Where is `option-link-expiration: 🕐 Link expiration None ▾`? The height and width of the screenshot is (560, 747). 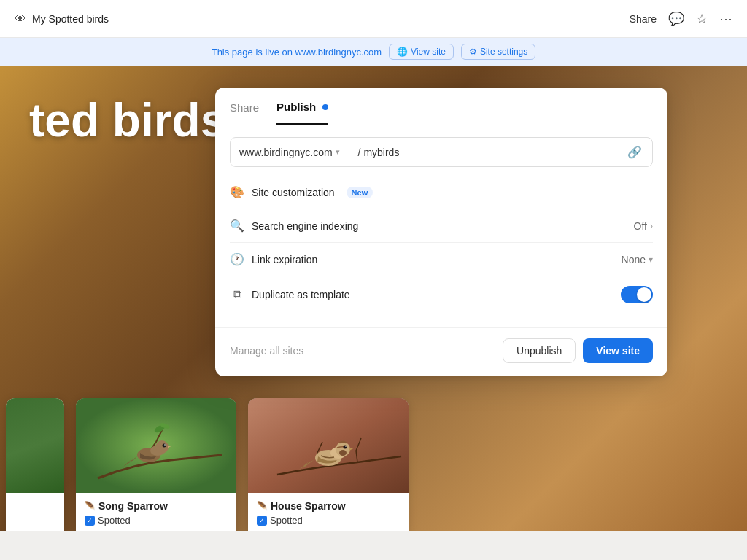
option-link-expiration: 🕐 Link expiration None ▾ is located at coordinates (441, 260).